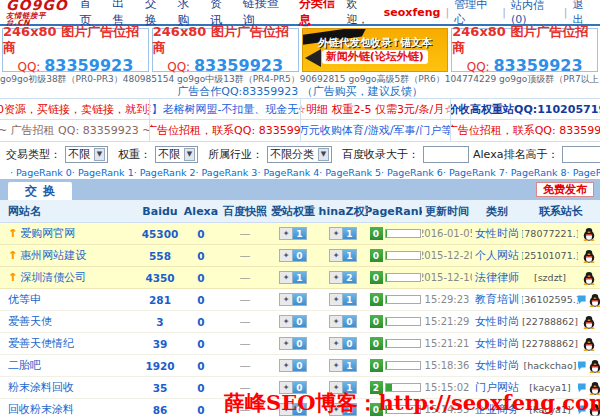 This screenshot has width=600, height=416. What do you see at coordinates (293, 344) in the screenshot?
I see `aizhan-weight-badge: ✦0` at bounding box center [293, 344].